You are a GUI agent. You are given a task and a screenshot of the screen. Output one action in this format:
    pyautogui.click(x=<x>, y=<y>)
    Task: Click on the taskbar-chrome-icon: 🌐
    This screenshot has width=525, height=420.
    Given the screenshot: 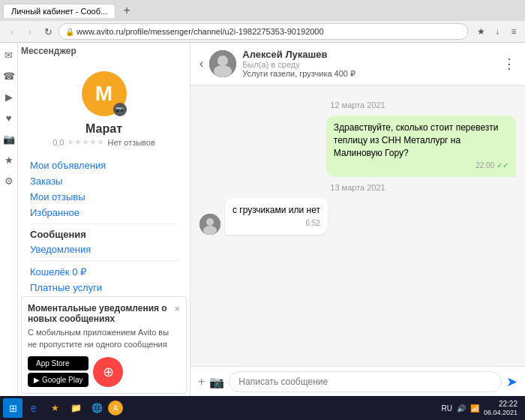 What is the action you would take?
    pyautogui.click(x=97, y=408)
    